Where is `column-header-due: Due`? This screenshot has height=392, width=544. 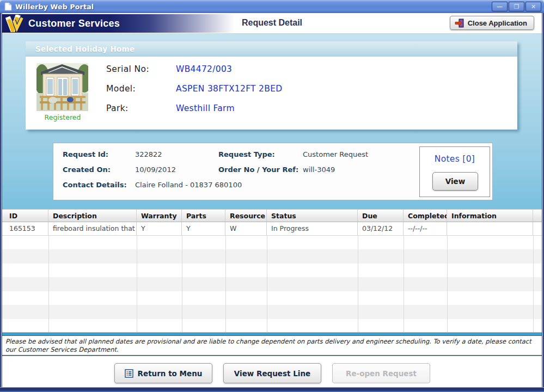 column-header-due: Due is located at coordinates (381, 216).